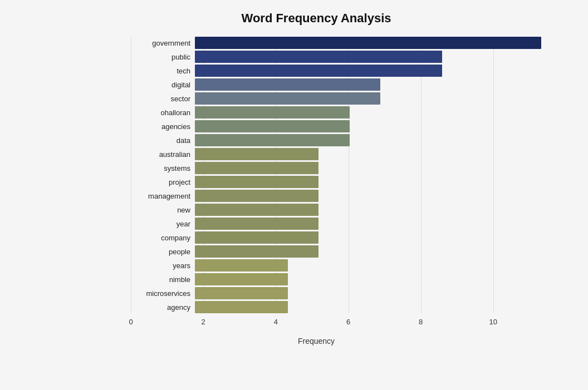  What do you see at coordinates (349, 154) in the screenshot?
I see `bar-row: australian` at bounding box center [349, 154].